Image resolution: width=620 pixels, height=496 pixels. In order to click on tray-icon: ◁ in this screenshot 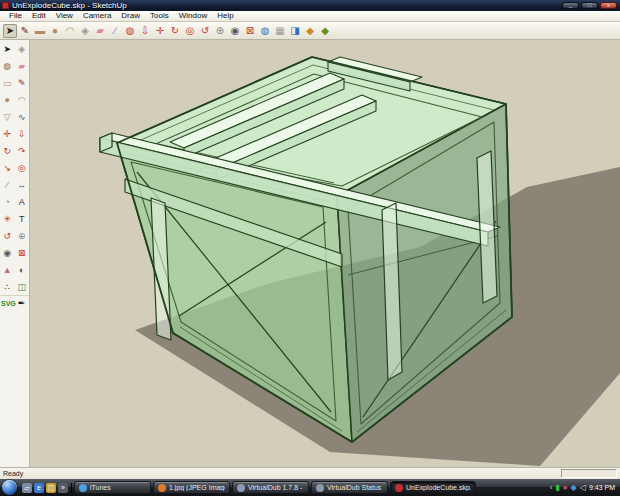, I will do `click(583, 488)`.